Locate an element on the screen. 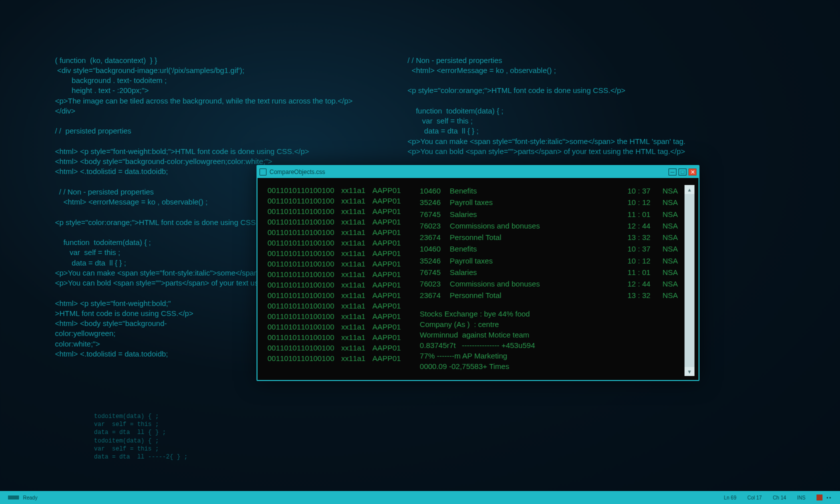 This screenshot has width=840, height=504. maximize-button: □ is located at coordinates (682, 172).